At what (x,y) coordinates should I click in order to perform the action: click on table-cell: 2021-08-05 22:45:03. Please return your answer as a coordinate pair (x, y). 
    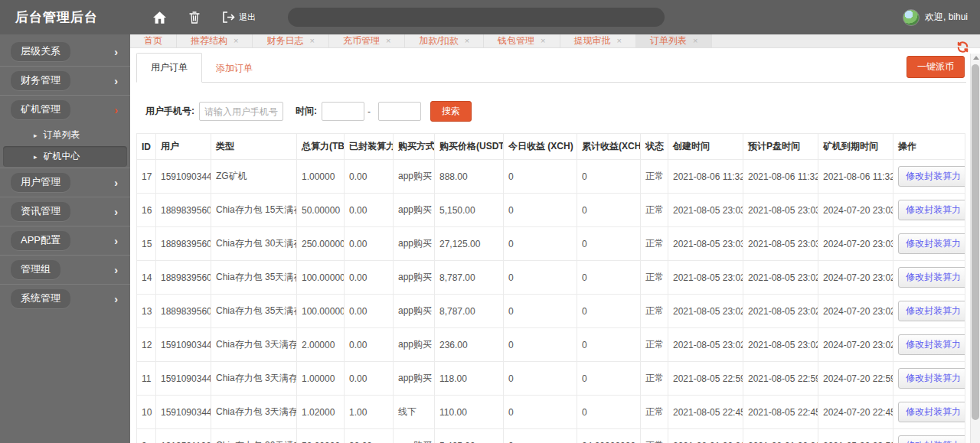
    Looking at the image, I should click on (706, 412).